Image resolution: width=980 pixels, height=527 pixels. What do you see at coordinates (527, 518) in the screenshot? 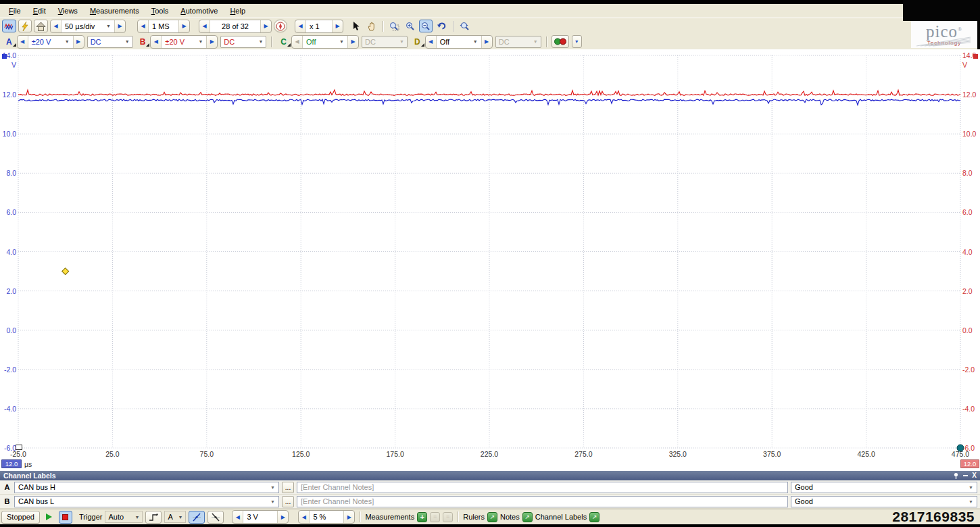
I see `notes-button: ↗` at bounding box center [527, 518].